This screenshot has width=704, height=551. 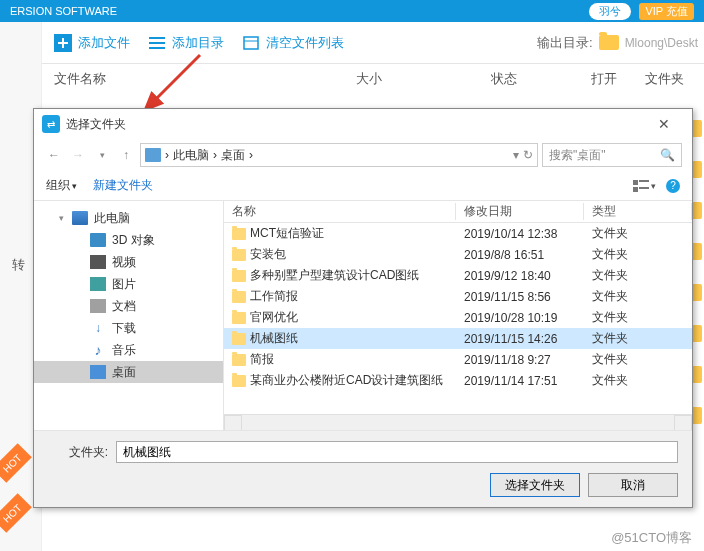 I want to click on up-button: ↑, so click(x=126, y=155).